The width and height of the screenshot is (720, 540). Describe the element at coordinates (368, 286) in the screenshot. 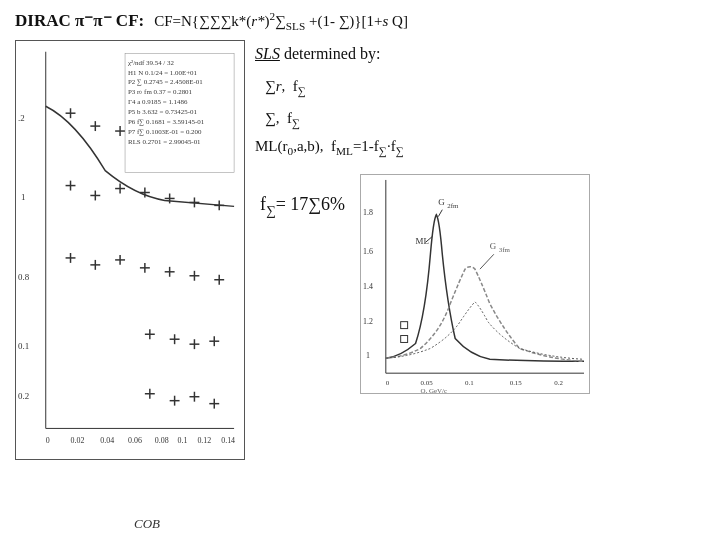

I see `svg-text: 1.4` at that location.